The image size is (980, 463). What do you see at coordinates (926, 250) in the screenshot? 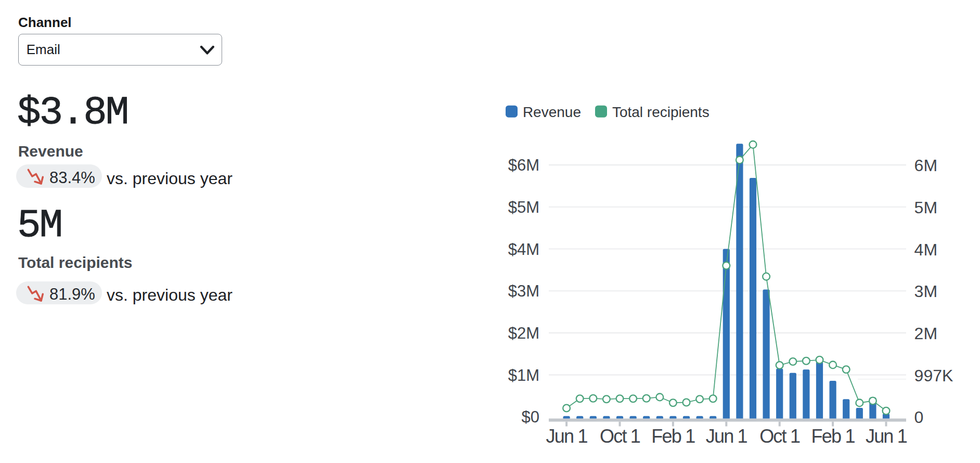
I see `svg-text: 4M` at bounding box center [926, 250].